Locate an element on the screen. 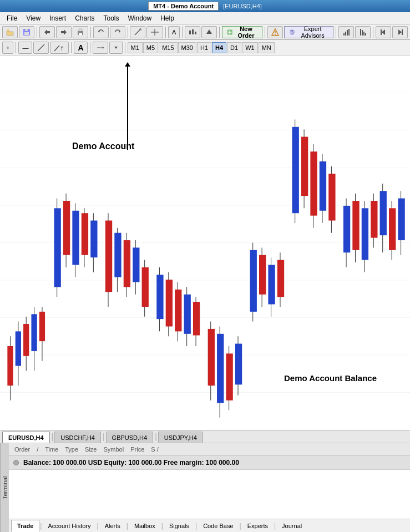 This screenshot has width=410, height=532. file-open-btn is located at coordinates (10, 32).